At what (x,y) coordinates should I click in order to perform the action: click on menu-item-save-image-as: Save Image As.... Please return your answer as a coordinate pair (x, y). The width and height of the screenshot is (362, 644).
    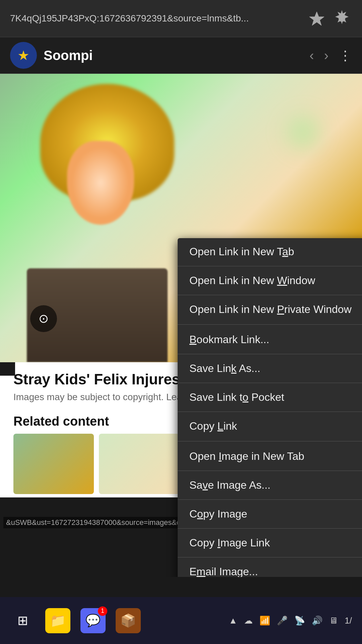
    Looking at the image, I should click on (270, 485).